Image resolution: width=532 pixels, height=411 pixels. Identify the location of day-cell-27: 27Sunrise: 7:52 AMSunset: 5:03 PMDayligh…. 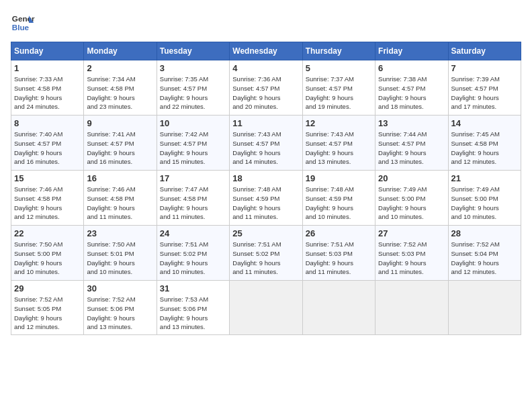
(412, 253).